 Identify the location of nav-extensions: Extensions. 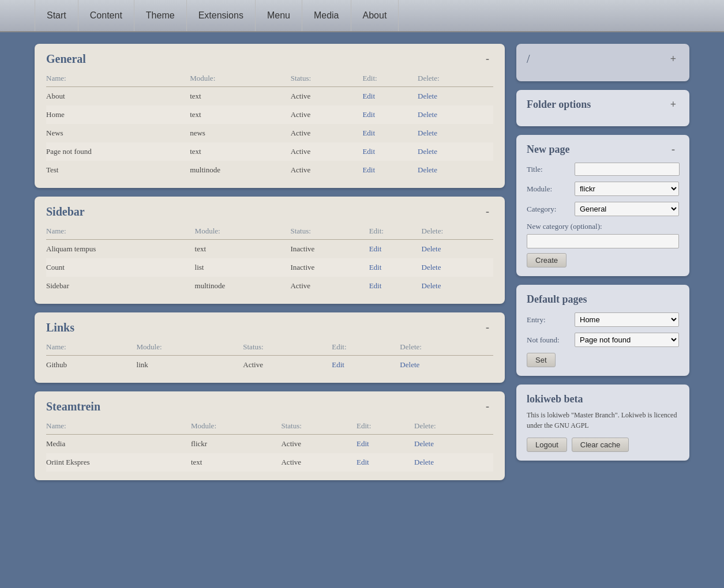
(222, 16).